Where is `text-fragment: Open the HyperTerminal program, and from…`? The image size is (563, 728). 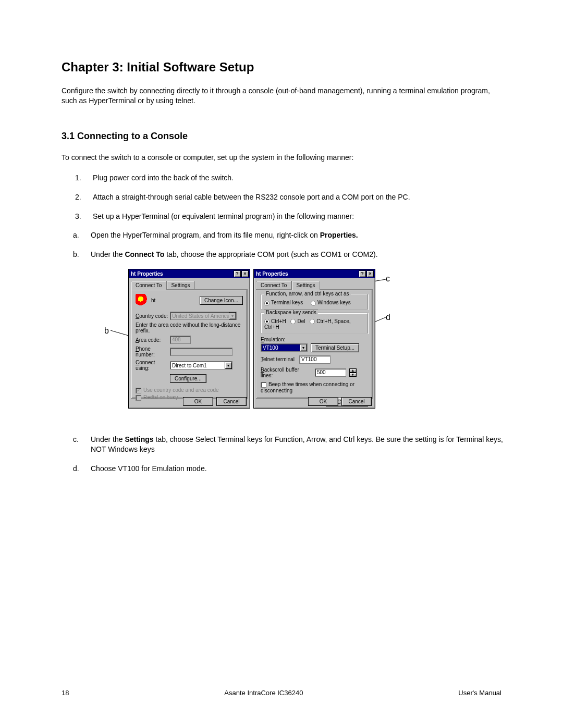
text-fragment: Open the HyperTerminal program, and from… is located at coordinates (205, 235).